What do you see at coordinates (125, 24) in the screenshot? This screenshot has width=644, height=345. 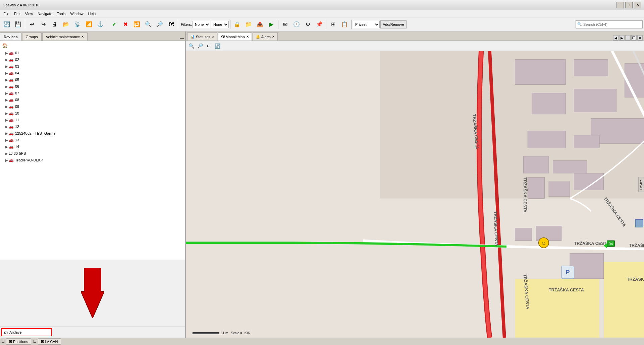 I see `toolbar-x-btn: ✖` at bounding box center [125, 24].